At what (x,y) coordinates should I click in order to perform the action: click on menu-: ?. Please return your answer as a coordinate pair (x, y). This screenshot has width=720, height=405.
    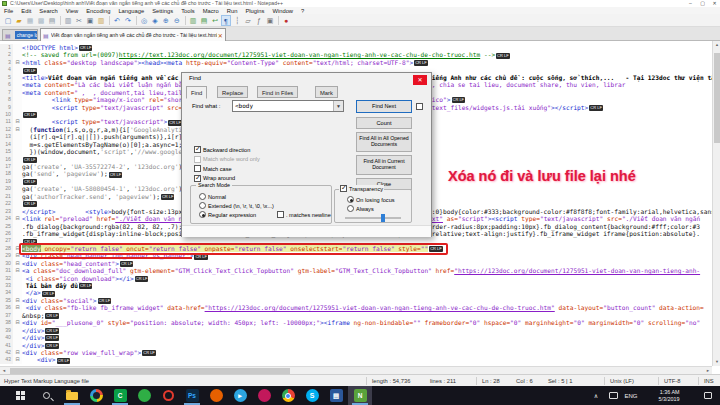
    Looking at the image, I should click on (302, 11).